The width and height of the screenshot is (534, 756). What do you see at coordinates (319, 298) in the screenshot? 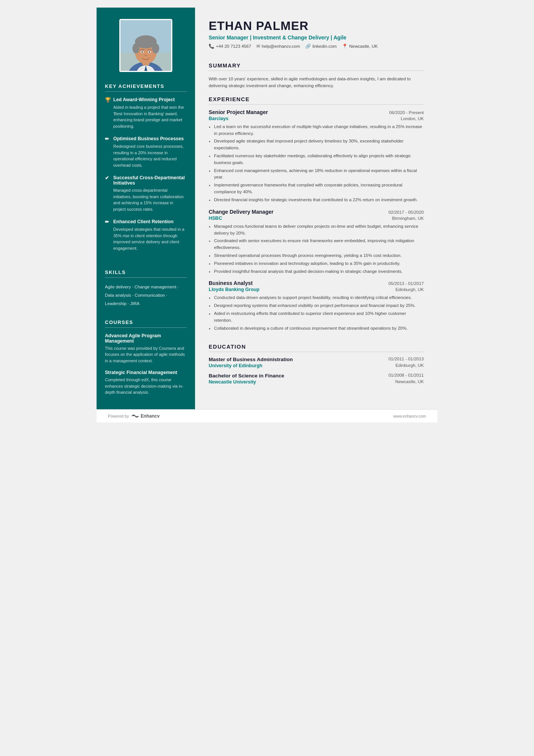
I see `bullet-item: Conducted data-driven analyses to suppor…` at bounding box center [319, 298].